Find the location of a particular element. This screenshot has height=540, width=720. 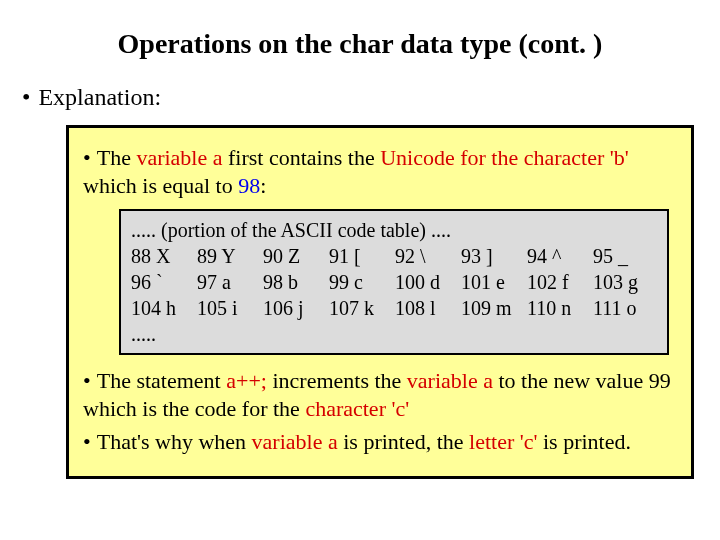

text: increments the is located at coordinates (337, 380).